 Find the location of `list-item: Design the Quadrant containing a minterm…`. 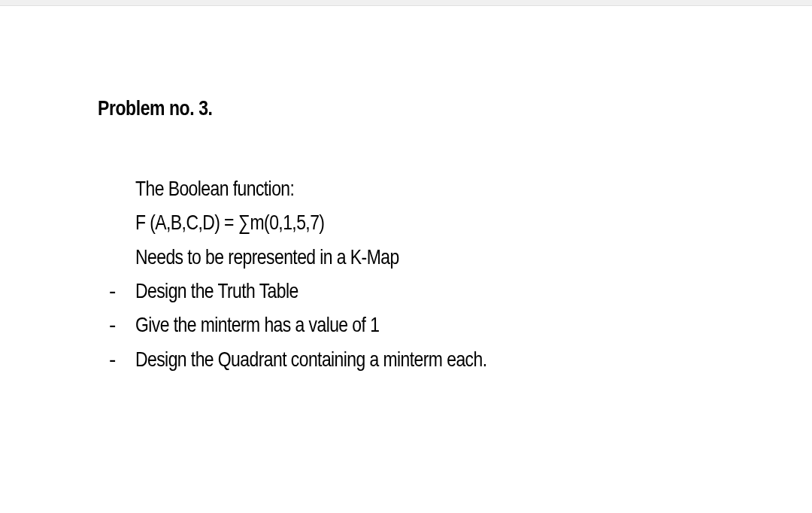

list-item: Design the Quadrant containing a minterm… is located at coordinates (406, 360).